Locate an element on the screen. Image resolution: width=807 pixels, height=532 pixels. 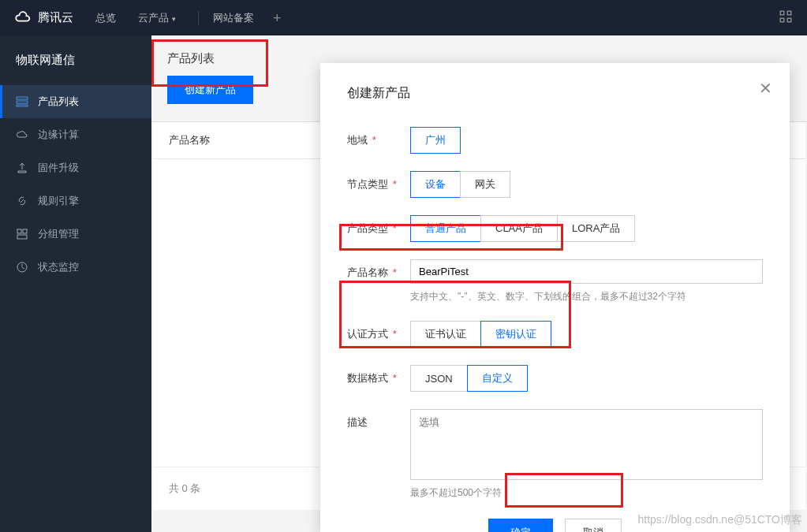
sidebar-item-label: 边缘计算 is located at coordinates (58, 135).